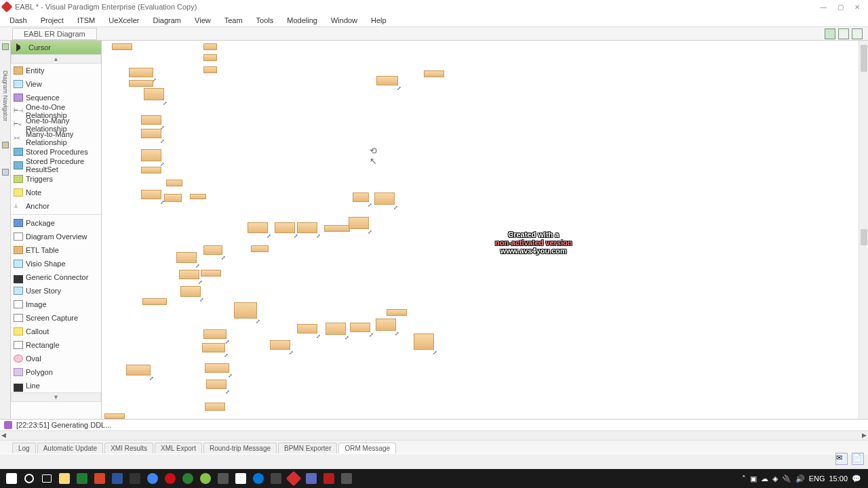  I want to click on palette-user-story: User Story, so click(56, 291).